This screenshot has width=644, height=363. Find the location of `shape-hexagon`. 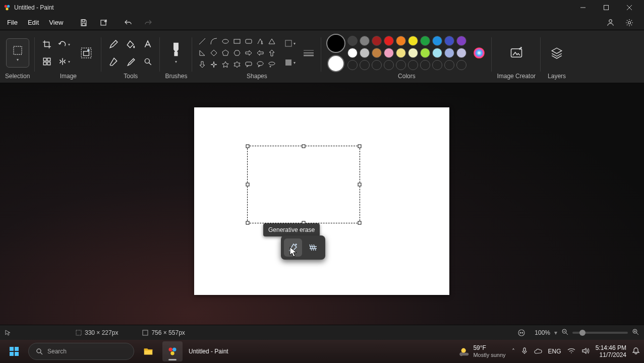

shape-hexagon is located at coordinates (237, 53).